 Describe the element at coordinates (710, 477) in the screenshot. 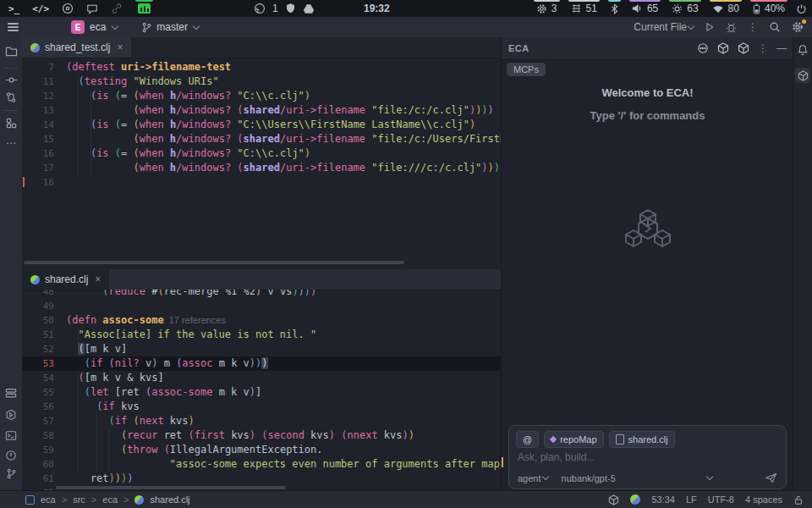

I see `chevron-down-icon` at that location.